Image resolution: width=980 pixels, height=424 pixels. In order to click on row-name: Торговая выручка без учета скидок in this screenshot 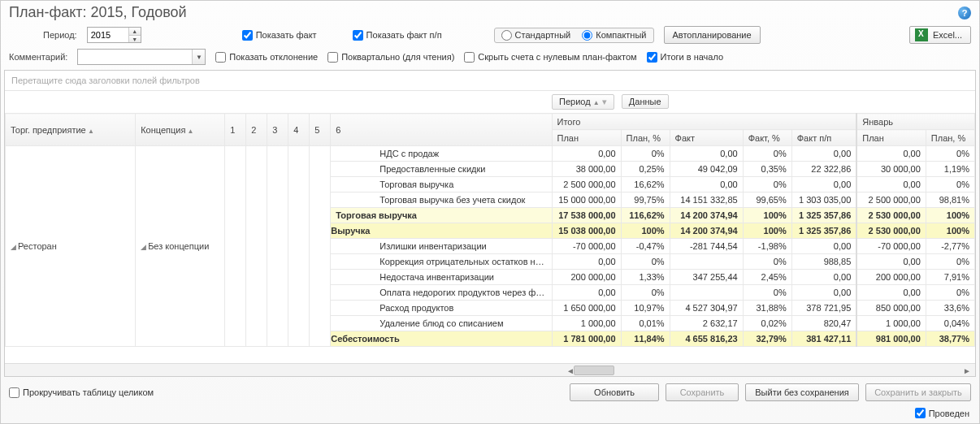, I will do `click(441, 200)`.